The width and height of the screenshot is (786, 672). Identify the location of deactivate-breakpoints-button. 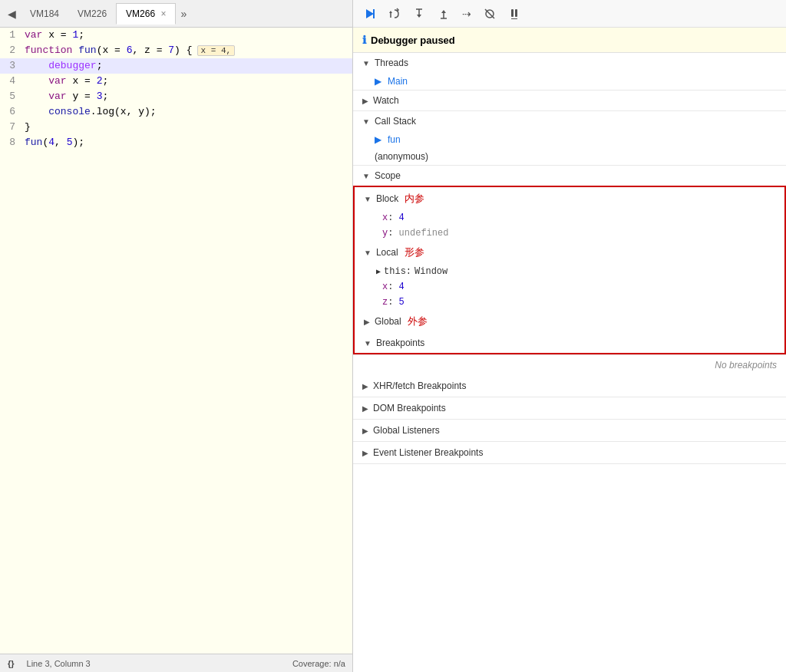
(490, 14).